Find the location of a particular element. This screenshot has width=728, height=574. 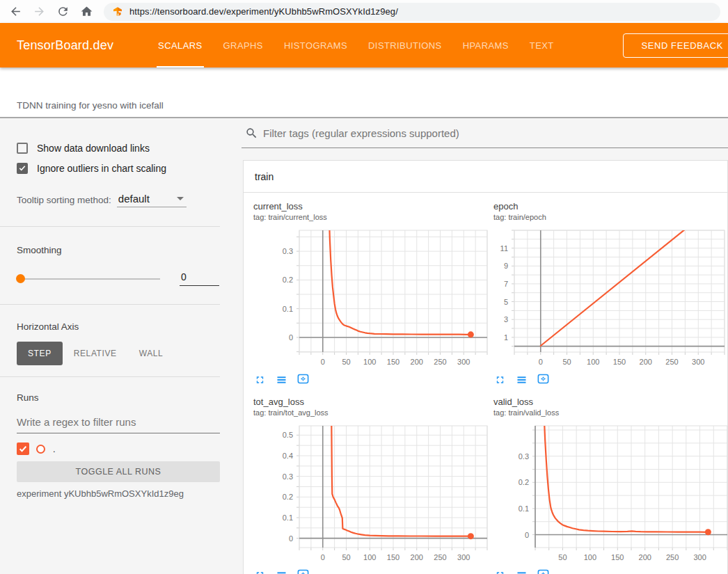

chart-plot-valid_loss: 5010015020025030000.10.20.3 is located at coordinates (610, 492).